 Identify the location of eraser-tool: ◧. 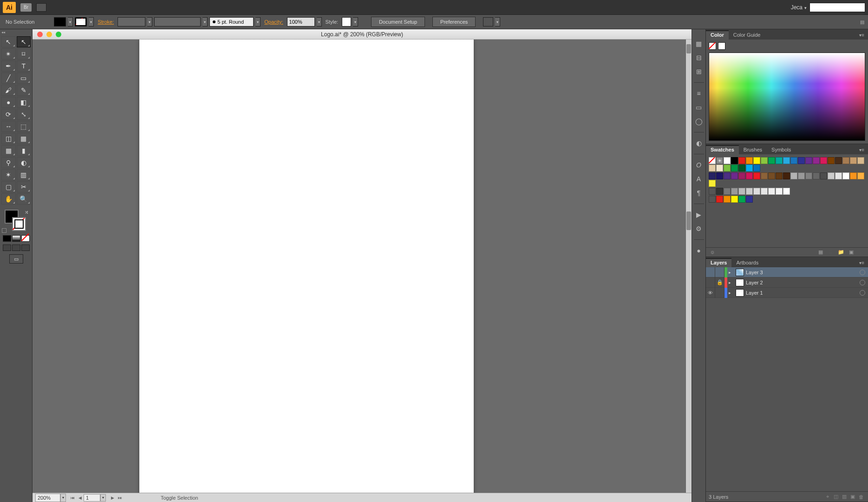
(24, 102).